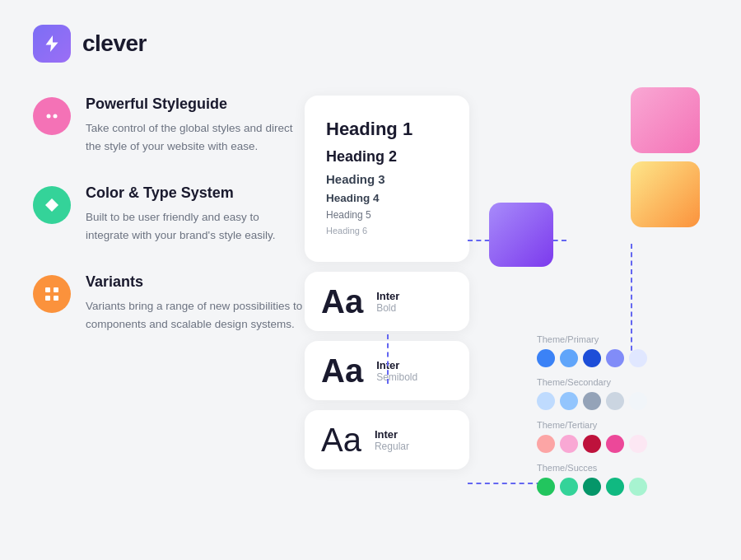 The image size is (741, 560). Describe the element at coordinates (397, 377) in the screenshot. I see `font-weight-semibold: Semibold` at that location.